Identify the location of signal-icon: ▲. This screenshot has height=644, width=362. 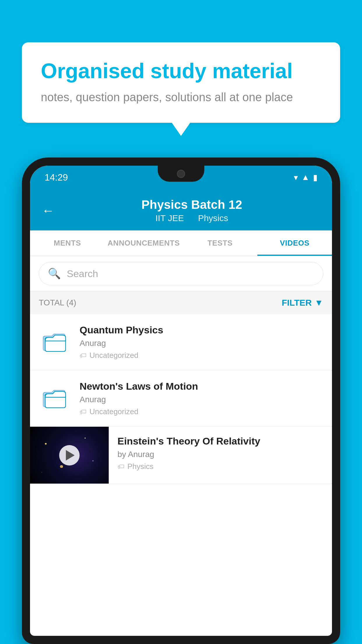
(305, 177).